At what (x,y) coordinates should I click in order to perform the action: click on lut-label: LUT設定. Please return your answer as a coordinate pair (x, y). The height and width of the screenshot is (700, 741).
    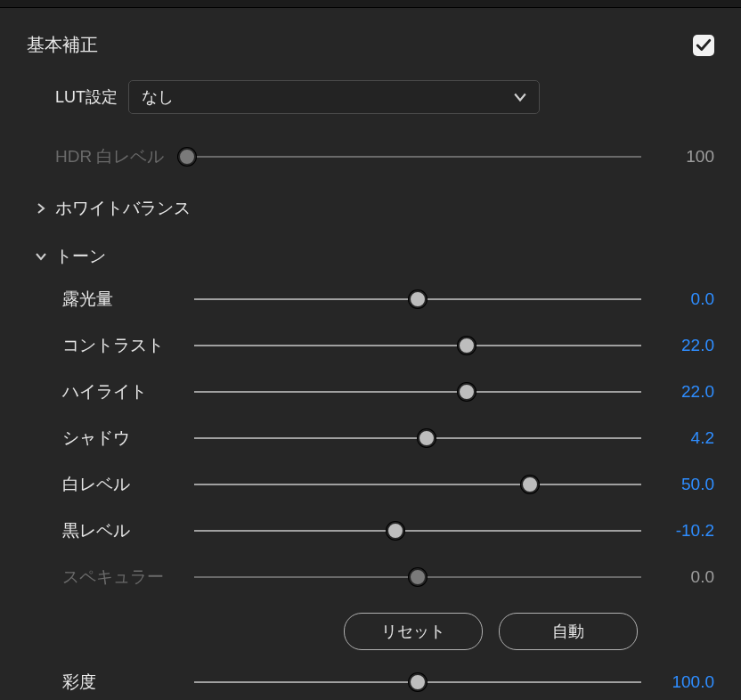
    Looking at the image, I should click on (86, 97).